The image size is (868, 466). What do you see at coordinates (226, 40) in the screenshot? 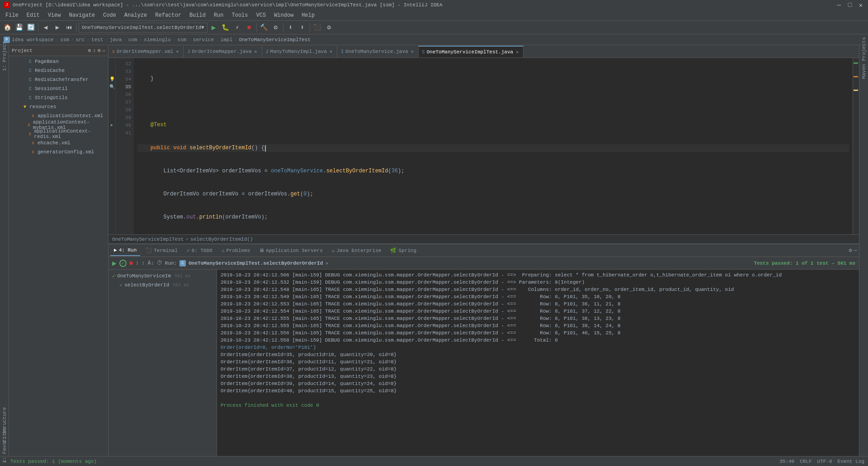
I see `breadcrumb-impl: impl` at bounding box center [226, 40].